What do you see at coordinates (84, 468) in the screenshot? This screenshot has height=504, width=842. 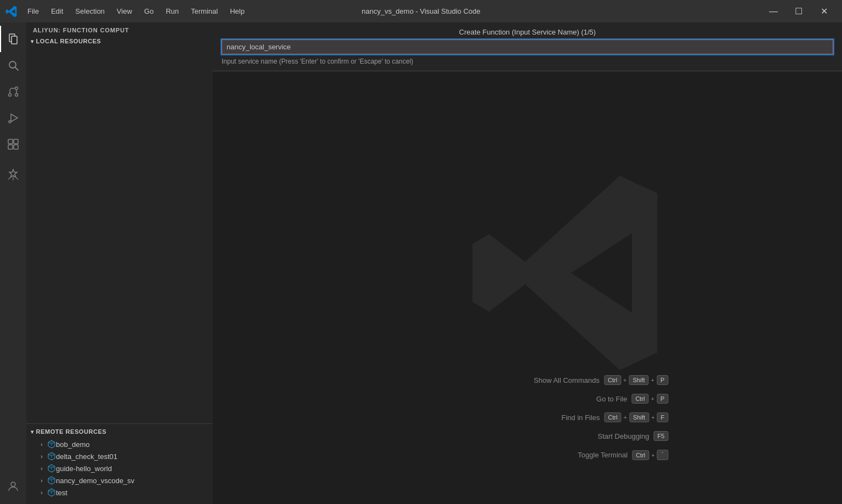 I see `item-label: guide-hello_world` at bounding box center [84, 468].